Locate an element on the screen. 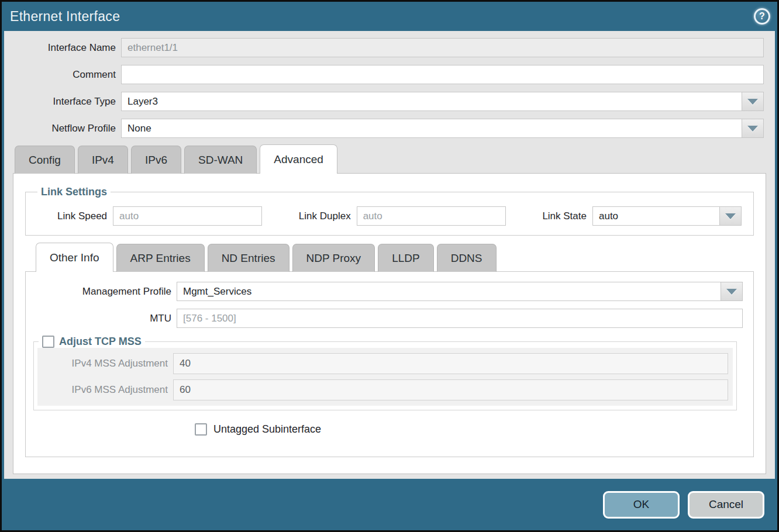 Image resolution: width=779 pixels, height=532 pixels. dialog-title: Ethernet Interface is located at coordinates (382, 16).